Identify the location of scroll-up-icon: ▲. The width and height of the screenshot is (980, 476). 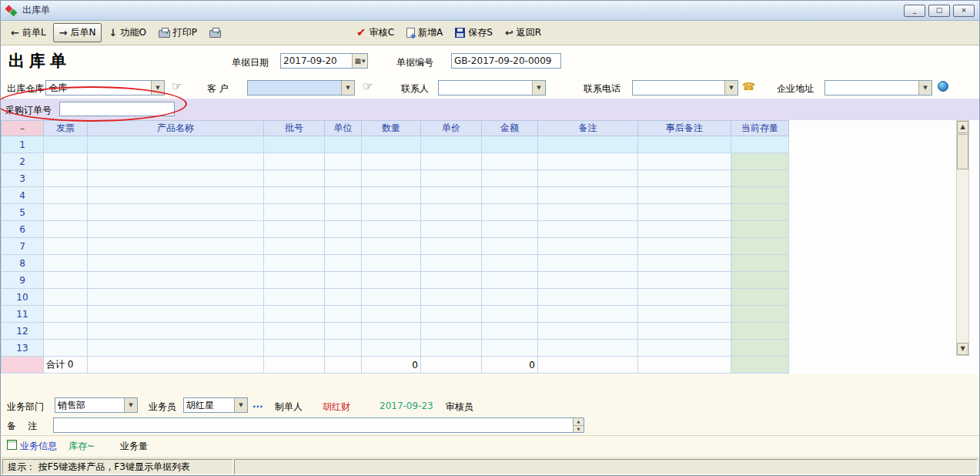
(962, 127).